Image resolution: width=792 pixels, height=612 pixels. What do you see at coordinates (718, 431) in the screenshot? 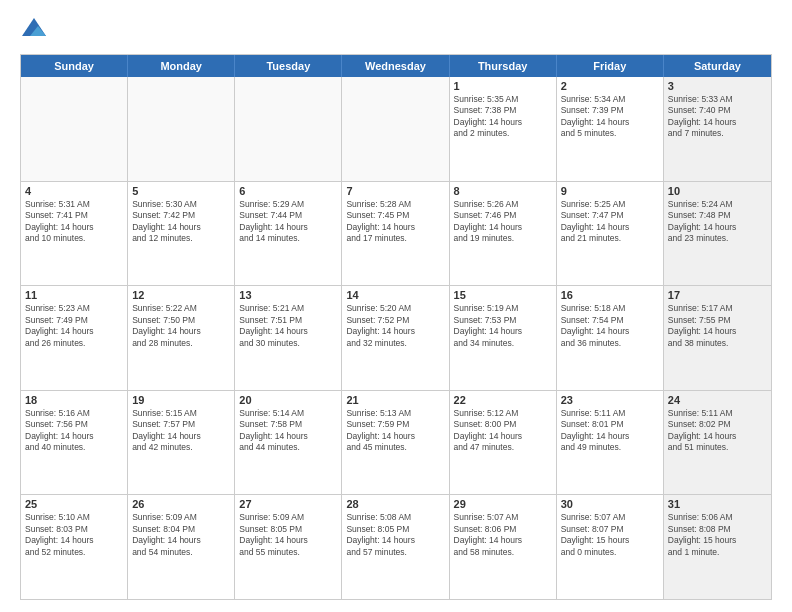
I see `day-info: Sunrise: 5:11 AM Sunset: 8:02 PM Dayligh…` at bounding box center [718, 431].